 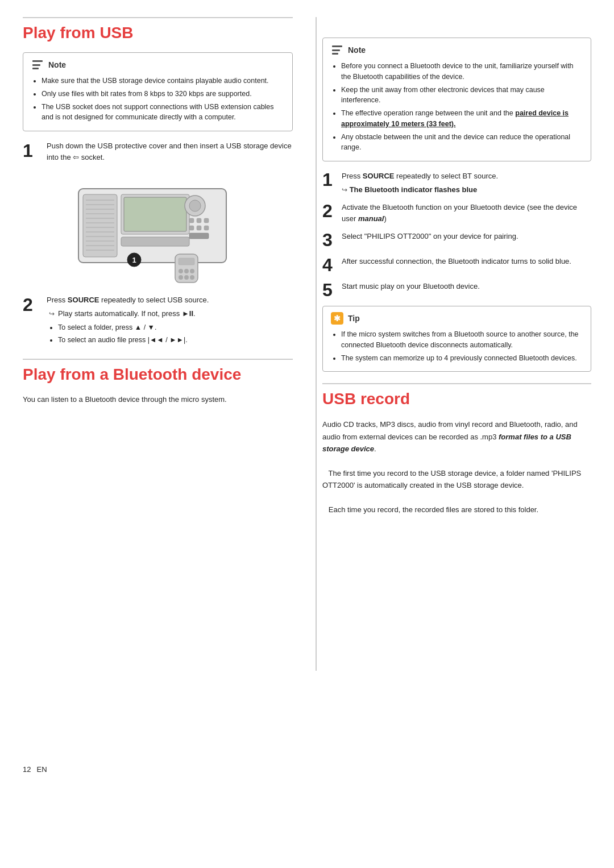 I want to click on bt-step-3-number: 3, so click(x=329, y=240).